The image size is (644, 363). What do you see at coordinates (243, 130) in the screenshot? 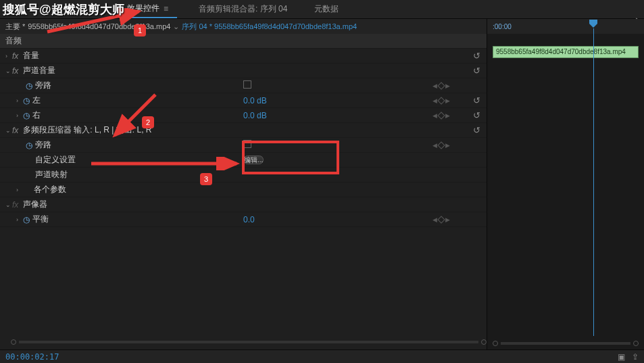
I see `multiband-row: ⌄ fx 多频段压缩器 输入: L, R | 输出: L, R ↺` at bounding box center [243, 130].